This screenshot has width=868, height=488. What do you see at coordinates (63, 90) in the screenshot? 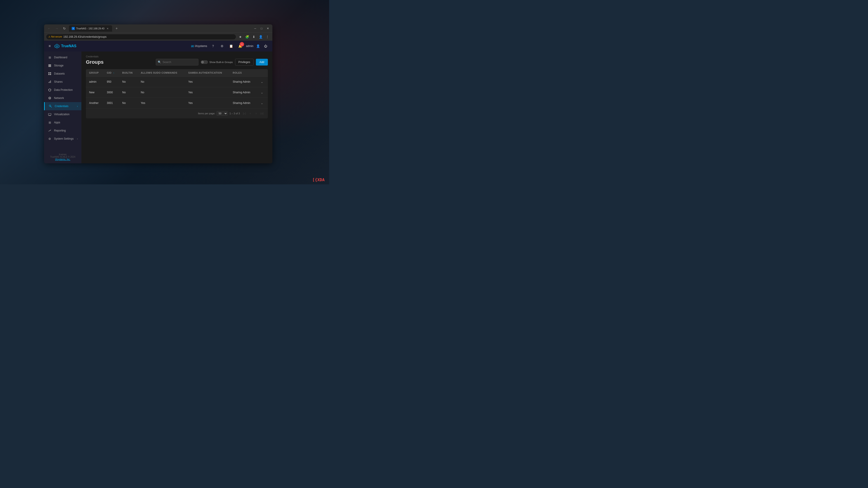
I see `sidebar-item-label: Data Protection` at bounding box center [63, 90].